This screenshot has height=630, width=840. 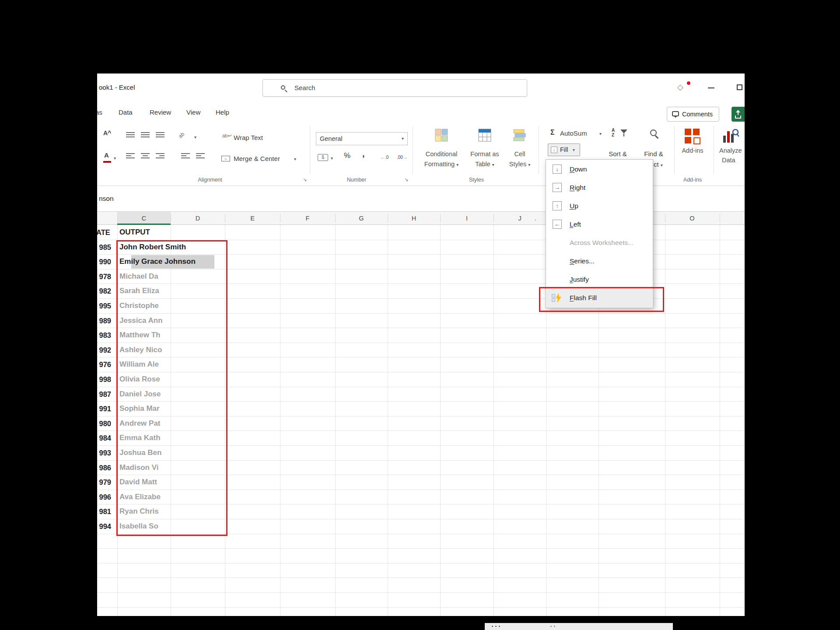 I want to click on minimize-button, so click(x=711, y=88).